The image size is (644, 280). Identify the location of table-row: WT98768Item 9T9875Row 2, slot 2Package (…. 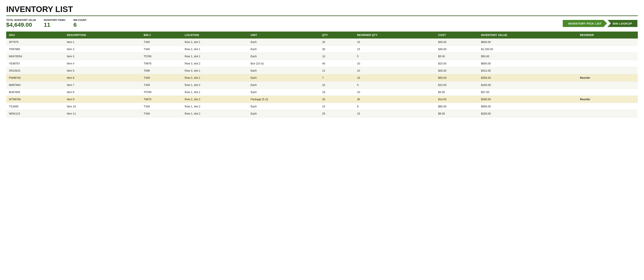
(322, 100).